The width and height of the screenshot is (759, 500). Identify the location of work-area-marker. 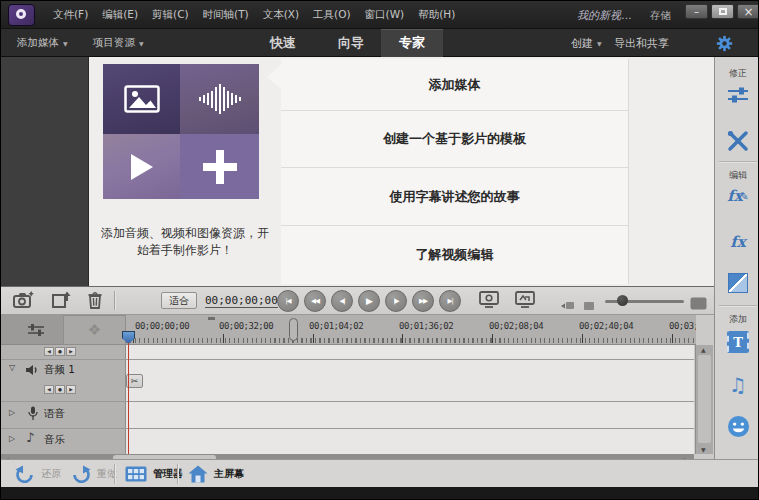
(294, 330).